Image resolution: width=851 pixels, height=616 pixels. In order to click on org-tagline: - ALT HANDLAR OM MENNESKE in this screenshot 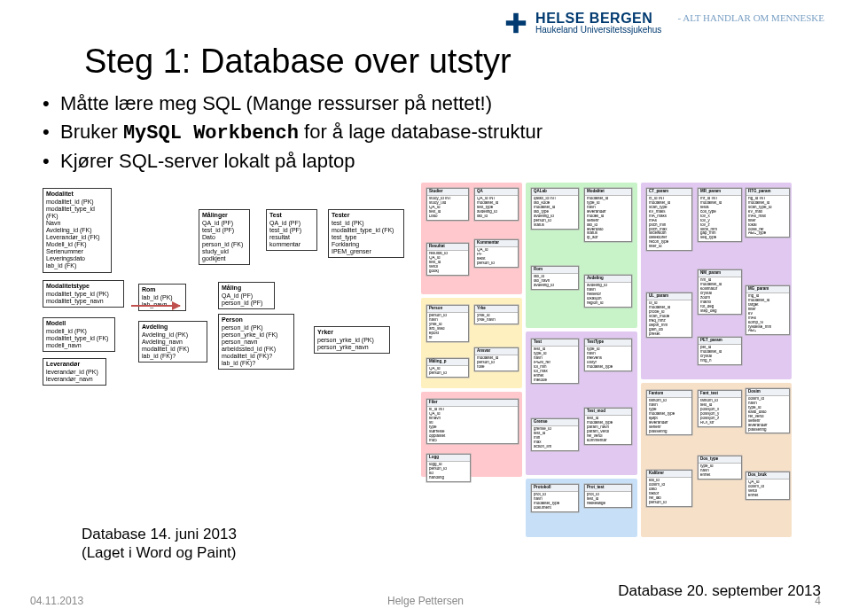, I will do `click(751, 18)`.